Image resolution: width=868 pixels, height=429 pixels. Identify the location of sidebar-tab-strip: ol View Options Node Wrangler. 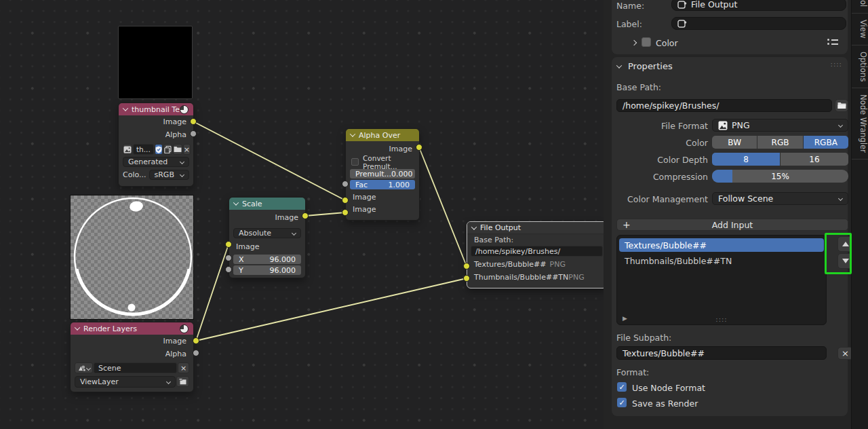
(860, 214).